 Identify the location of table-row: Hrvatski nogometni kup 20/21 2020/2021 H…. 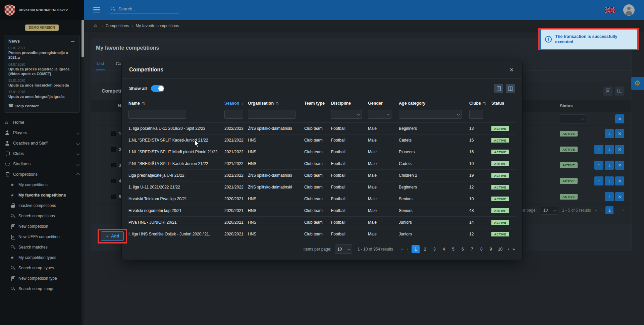
(322, 211).